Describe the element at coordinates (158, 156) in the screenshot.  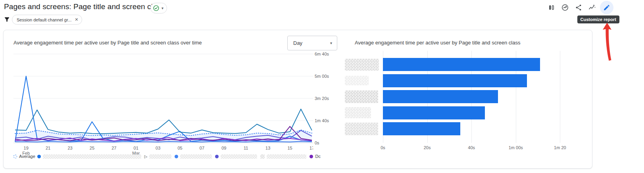
I see `legend-item: ▷` at that location.